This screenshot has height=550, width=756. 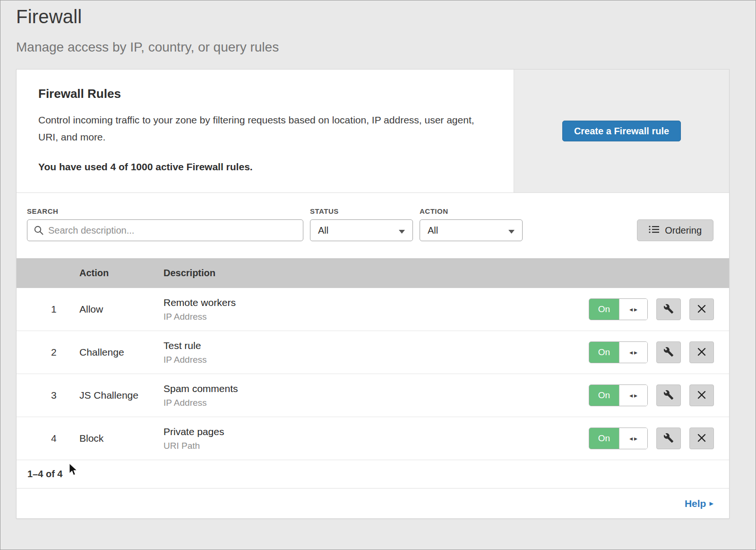 I want to click on help-row: Help ▸, so click(x=373, y=503).